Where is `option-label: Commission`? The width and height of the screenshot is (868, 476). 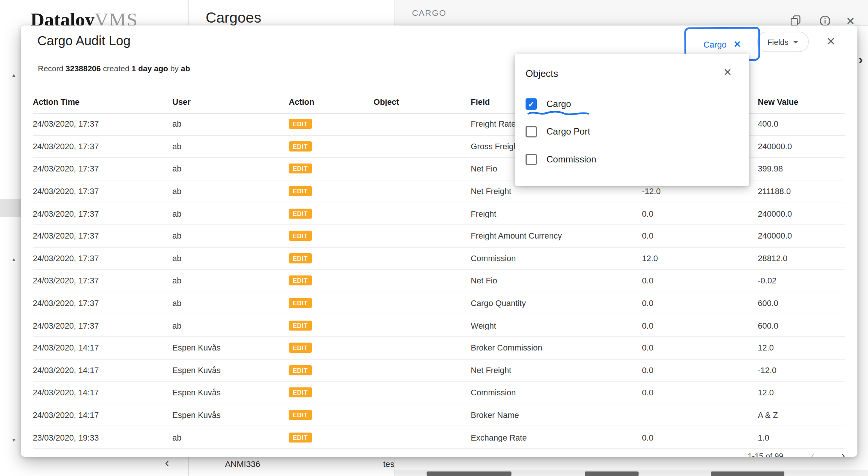 option-label: Commission is located at coordinates (572, 159).